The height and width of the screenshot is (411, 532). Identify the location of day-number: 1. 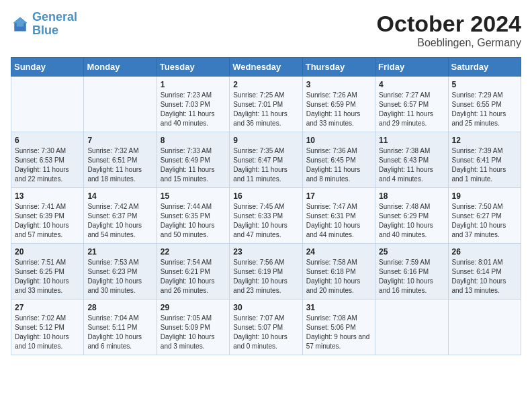
(193, 85).